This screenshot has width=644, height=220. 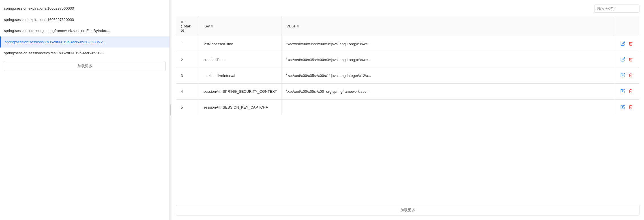 I want to click on load-more-right-button: 加载更多, so click(x=408, y=210).